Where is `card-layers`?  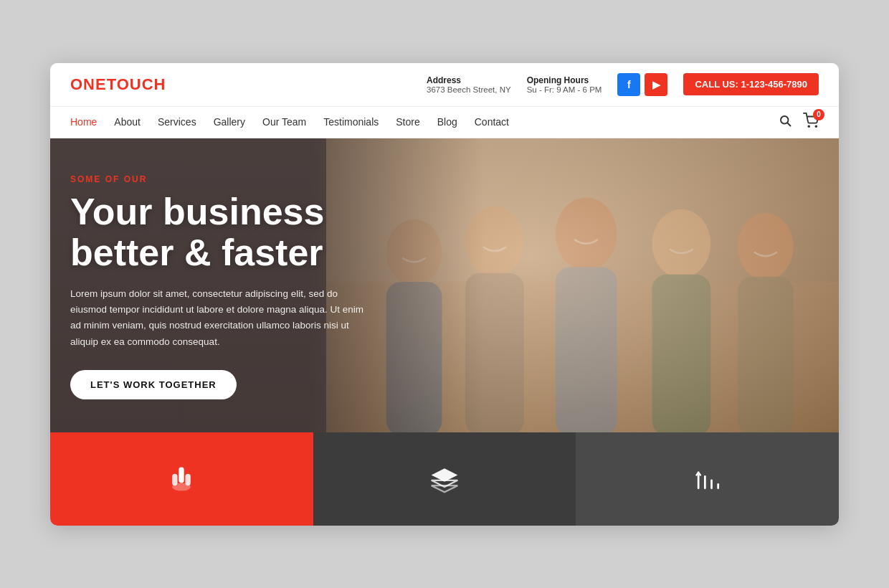
card-layers is located at coordinates (444, 479).